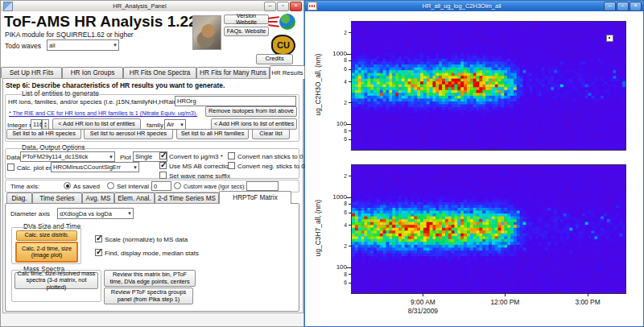 This screenshot has width=644, height=327. I want to click on convert-ug-checkbox, so click(163, 156).